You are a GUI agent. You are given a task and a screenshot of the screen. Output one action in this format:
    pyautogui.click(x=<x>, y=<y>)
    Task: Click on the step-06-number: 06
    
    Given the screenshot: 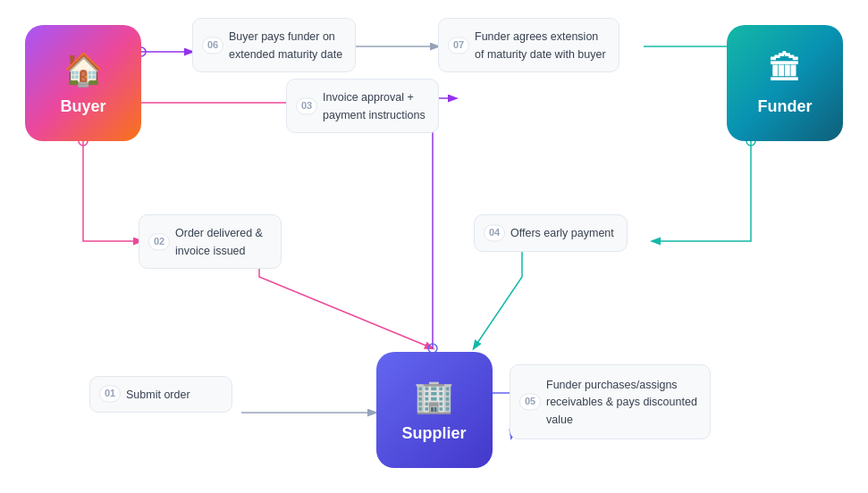 What is the action you would take?
    pyautogui.click(x=213, y=45)
    